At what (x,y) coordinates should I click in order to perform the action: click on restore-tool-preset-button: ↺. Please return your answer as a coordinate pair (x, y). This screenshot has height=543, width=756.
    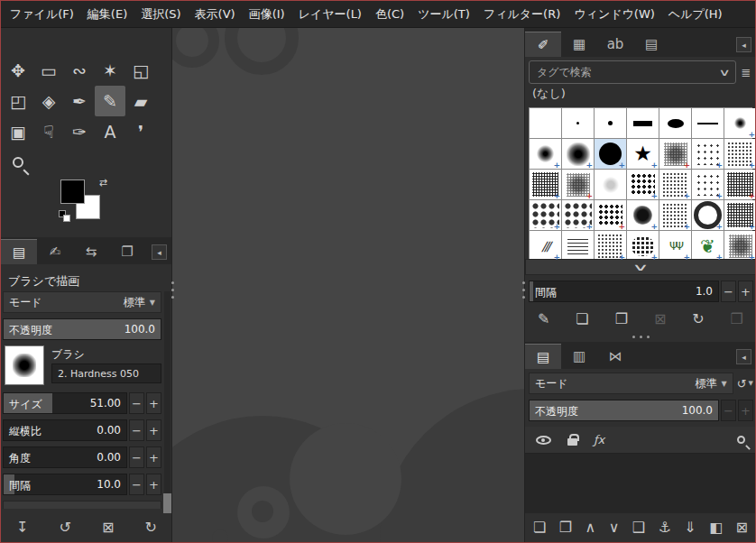
    Looking at the image, I should click on (65, 528).